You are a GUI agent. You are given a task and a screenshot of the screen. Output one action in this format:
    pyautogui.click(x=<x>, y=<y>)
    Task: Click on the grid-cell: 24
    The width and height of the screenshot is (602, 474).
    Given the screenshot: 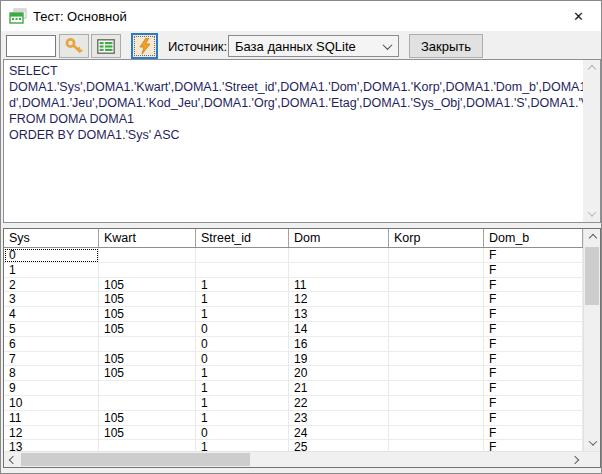 What is the action you would take?
    pyautogui.click(x=339, y=434)
    